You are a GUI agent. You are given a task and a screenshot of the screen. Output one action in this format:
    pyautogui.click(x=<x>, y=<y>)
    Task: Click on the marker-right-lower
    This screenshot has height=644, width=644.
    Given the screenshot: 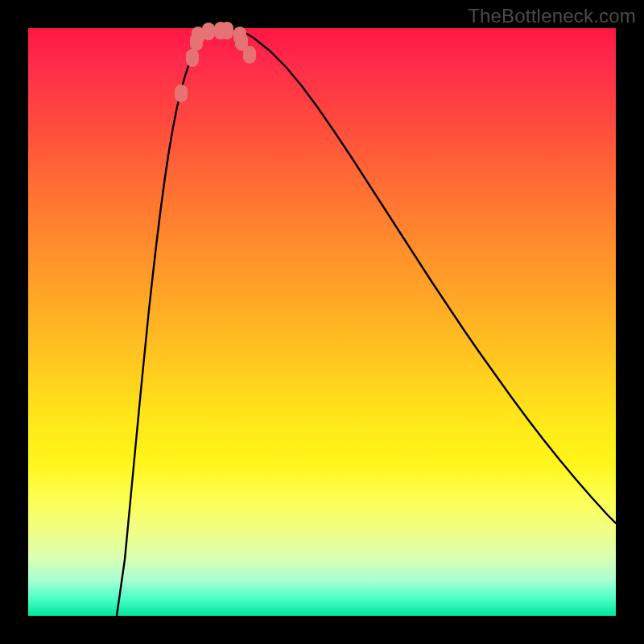 What is the action you would take?
    pyautogui.click(x=240, y=35)
    